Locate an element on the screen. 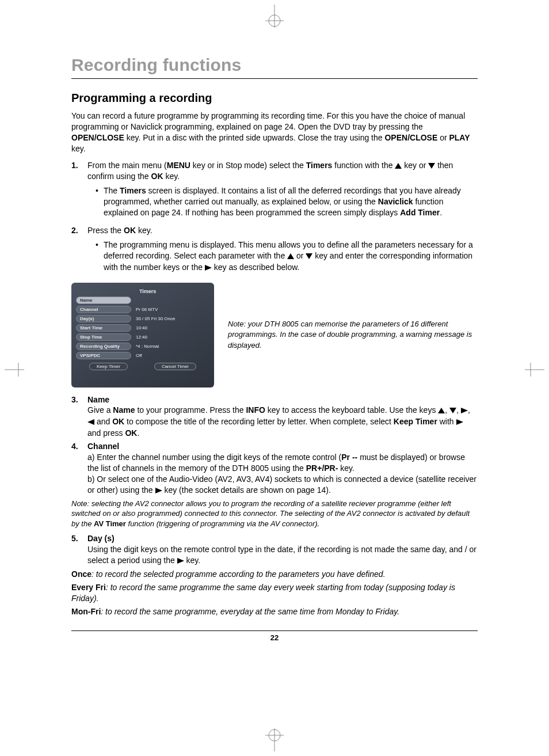 The image size is (549, 756). crop-mark-top is located at coordinates (274, 16).